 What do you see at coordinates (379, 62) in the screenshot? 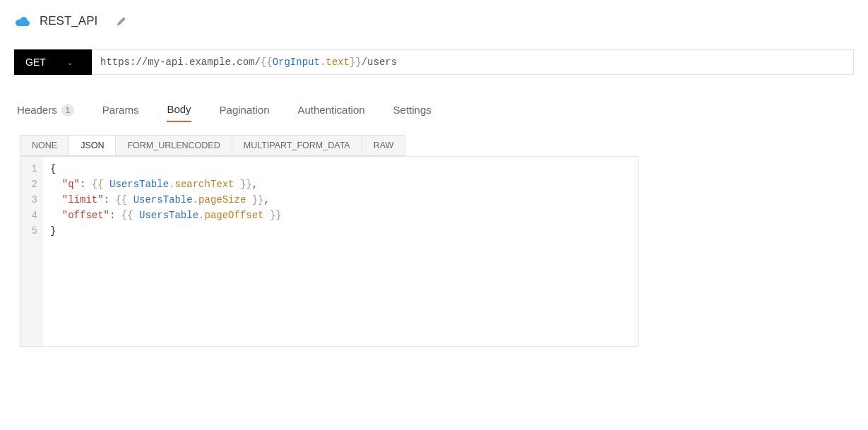
I see `url-suffix: /users` at bounding box center [379, 62].